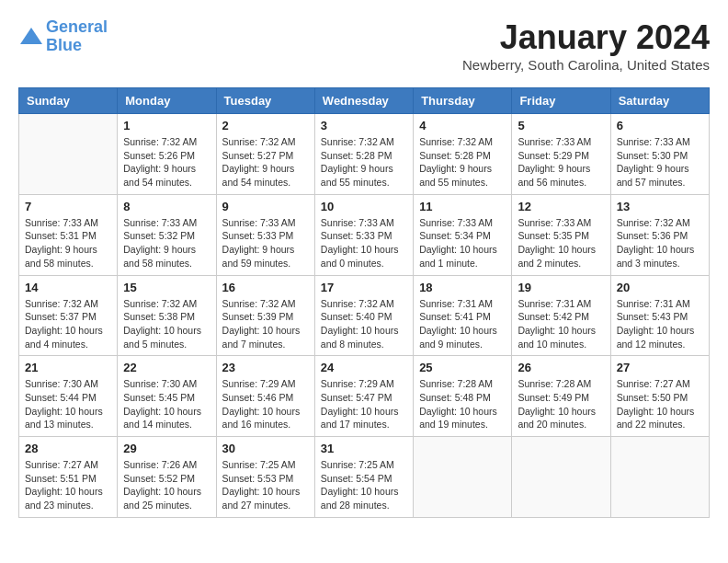  What do you see at coordinates (561, 316) in the screenshot?
I see `calendar-cell: 19Sunrise: 7:31 AMSunset: 5:42 PMDayligh…` at bounding box center [561, 316].